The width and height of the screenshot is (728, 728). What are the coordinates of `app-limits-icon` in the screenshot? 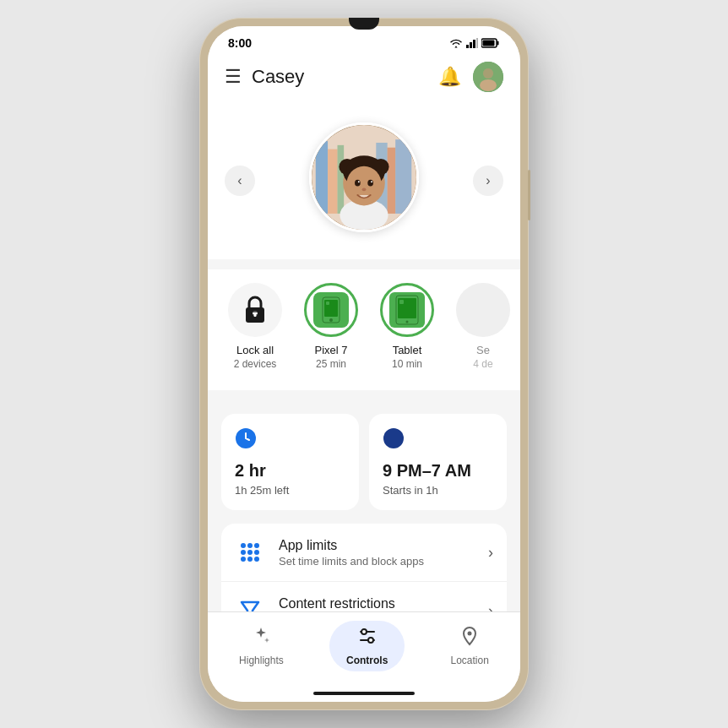 It's located at (250, 552).